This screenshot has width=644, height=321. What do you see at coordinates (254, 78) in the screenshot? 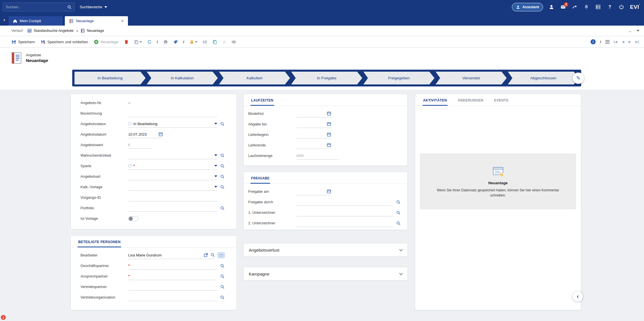
I see `process-step-kalkuliert: Kalkuliert` at bounding box center [254, 78].